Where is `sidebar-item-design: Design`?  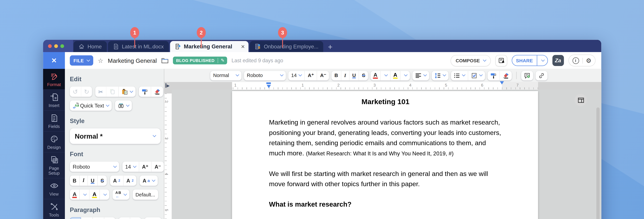 sidebar-item-design: Design is located at coordinates (54, 142).